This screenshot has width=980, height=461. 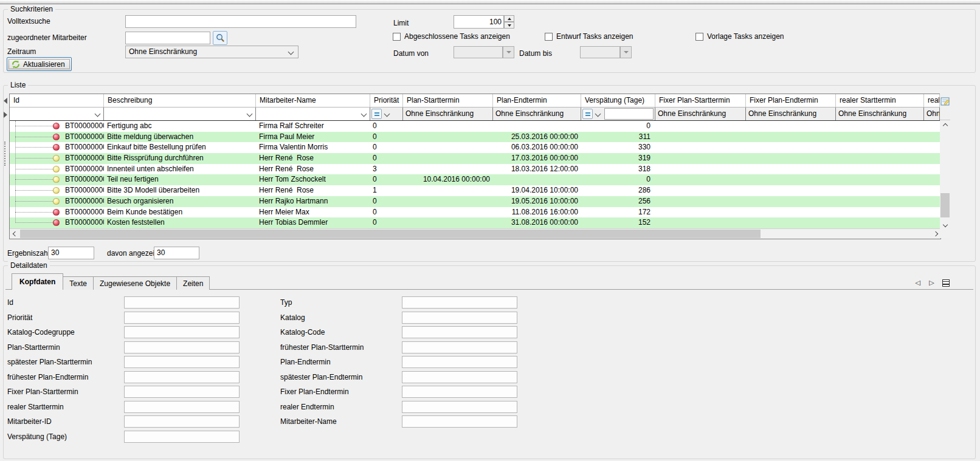 What do you see at coordinates (460, 347) in the screenshot?
I see `detail-field-input-fr-hester-plan-starttermin` at bounding box center [460, 347].